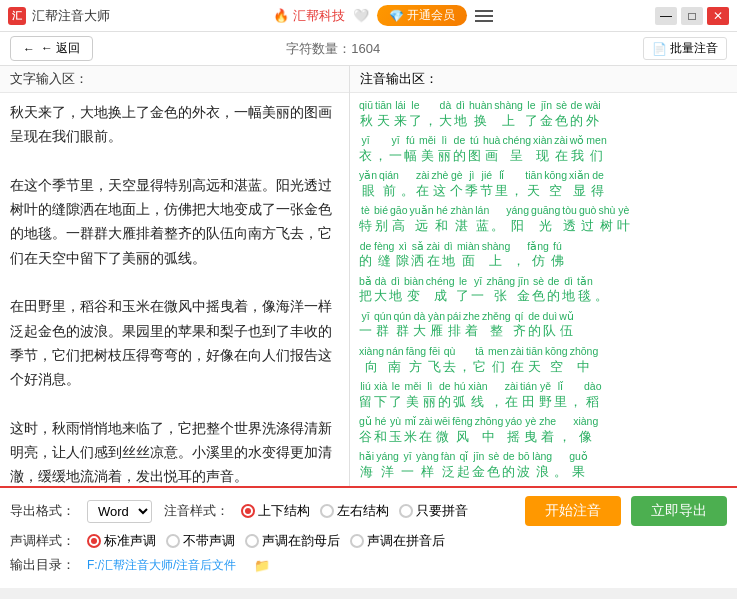 This screenshot has height=599, width=737. What do you see at coordinates (366, 220) in the screenshot?
I see `pinyin-block: tè特` at bounding box center [366, 220].